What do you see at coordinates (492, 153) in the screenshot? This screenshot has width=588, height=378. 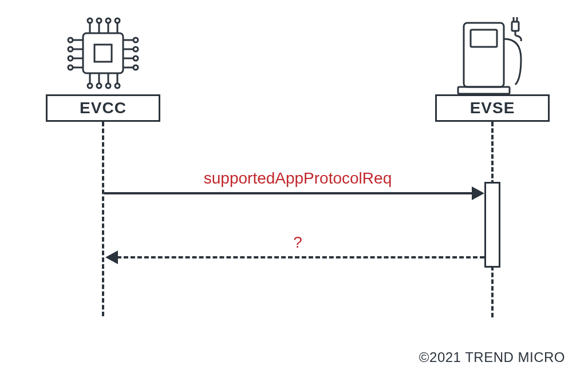 I see `evse-lifeline-top` at bounding box center [492, 153].